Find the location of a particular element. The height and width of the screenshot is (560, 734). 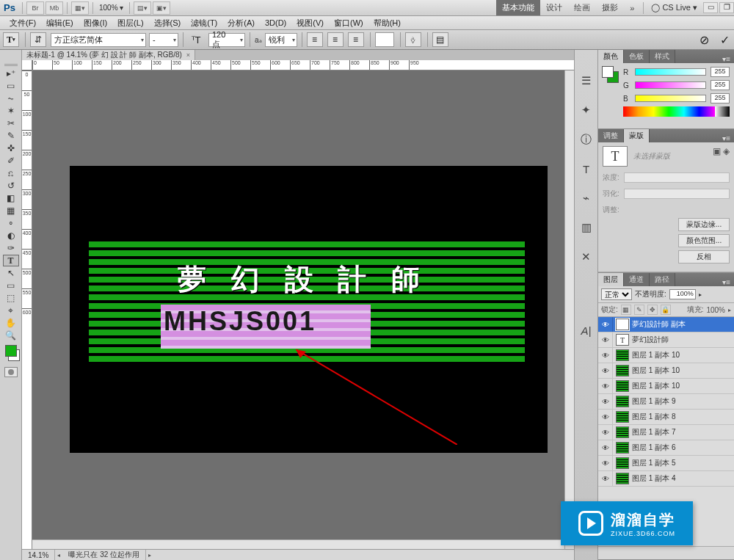

ruler-vertical: 050100150200250300350400450500550600 is located at coordinates (27, 310).